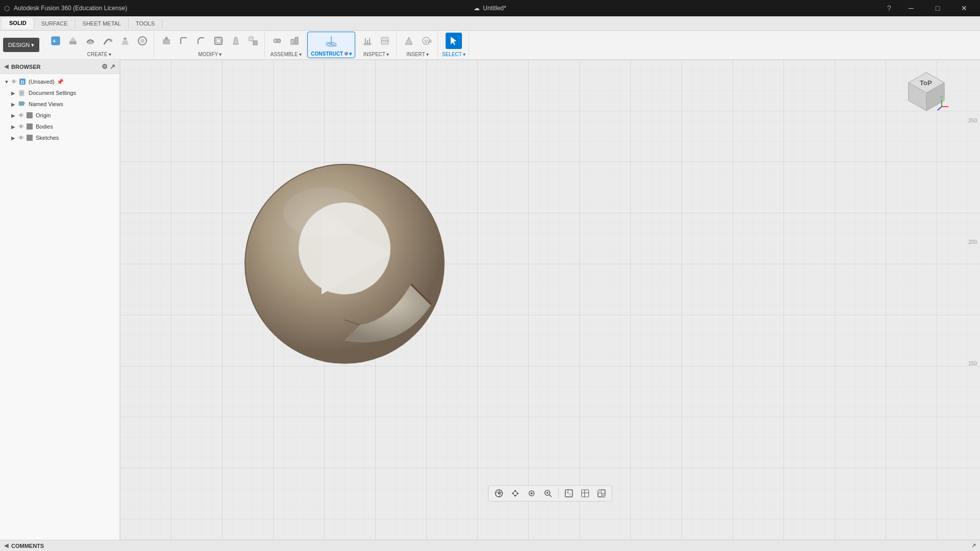 The image size is (980, 551). Describe the element at coordinates (490, 23) in the screenshot. I see `tab-row: SOLID SURFACE SHEET METAL TOOLS` at that location.